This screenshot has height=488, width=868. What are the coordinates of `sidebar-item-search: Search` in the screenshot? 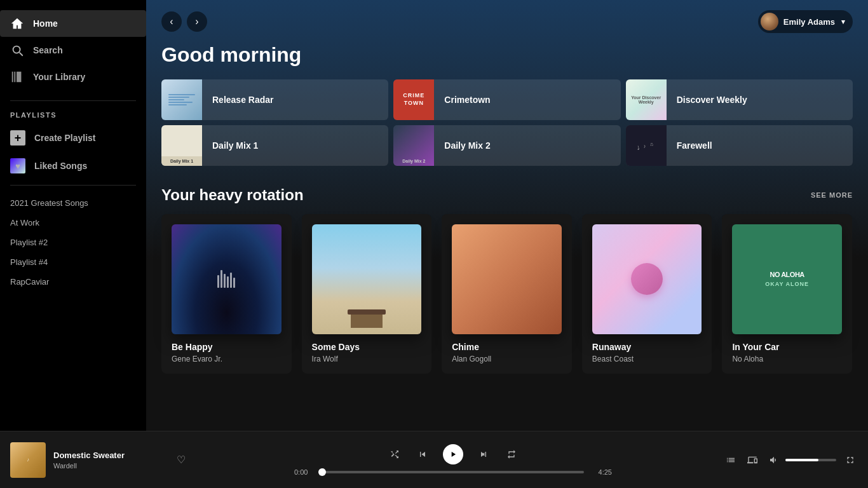 It's located at (73, 50).